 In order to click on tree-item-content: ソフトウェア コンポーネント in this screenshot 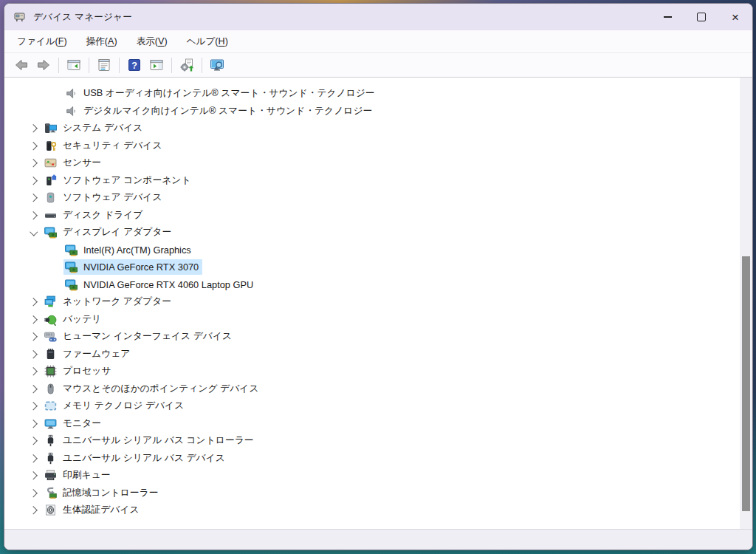, I will do `click(119, 180)`.